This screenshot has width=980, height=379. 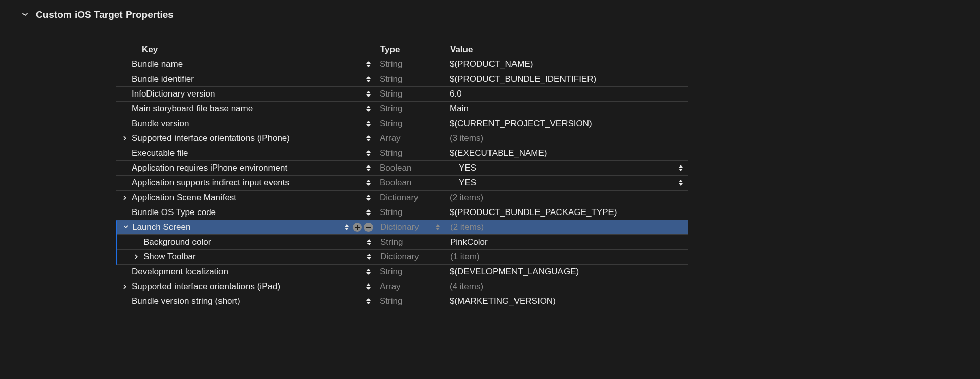 What do you see at coordinates (246, 79) in the screenshot?
I see `key-cell: Bundle identifier` at bounding box center [246, 79].